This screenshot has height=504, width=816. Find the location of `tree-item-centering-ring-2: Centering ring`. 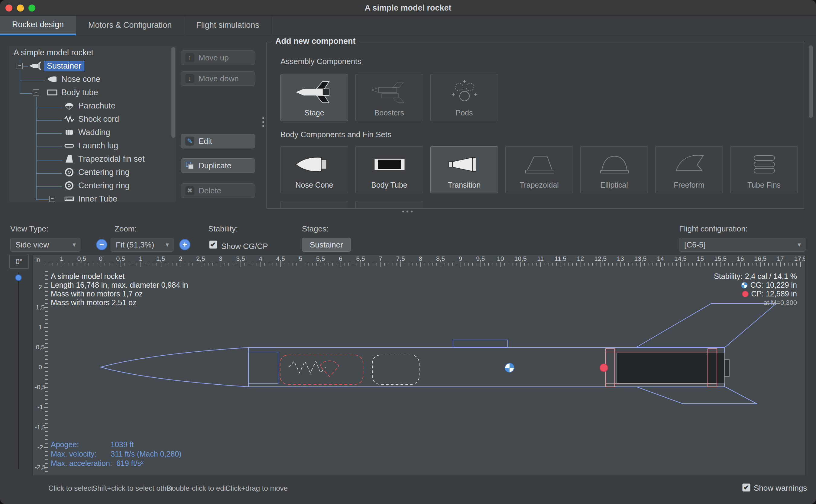

tree-item-centering-ring-2: Centering ring is located at coordinates (93, 186).